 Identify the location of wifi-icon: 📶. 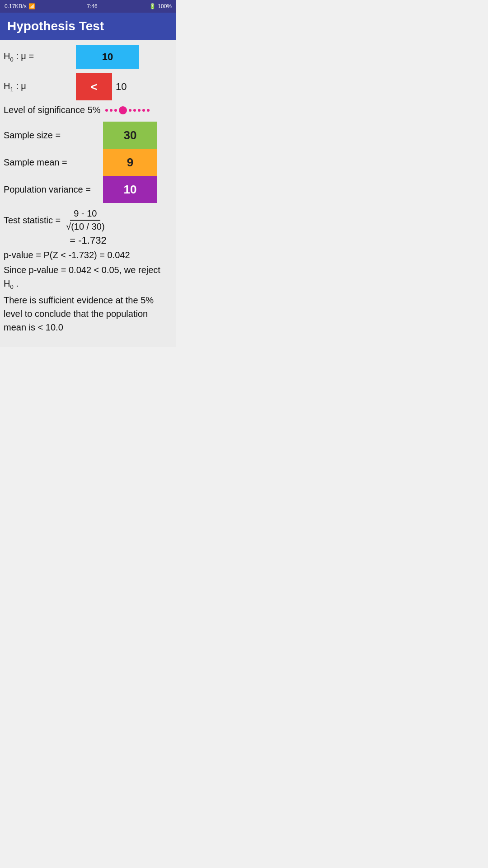
(32, 6).